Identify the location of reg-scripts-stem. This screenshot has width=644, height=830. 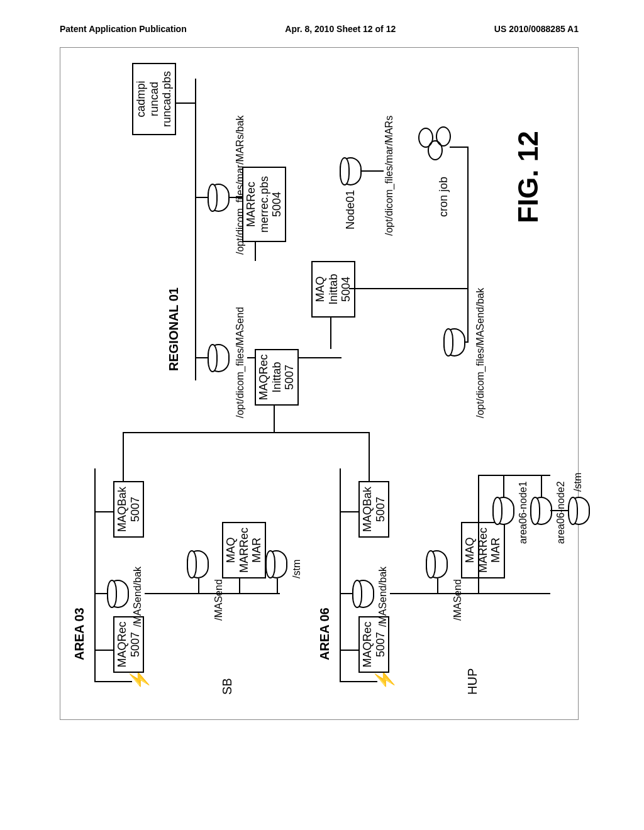
(184, 103).